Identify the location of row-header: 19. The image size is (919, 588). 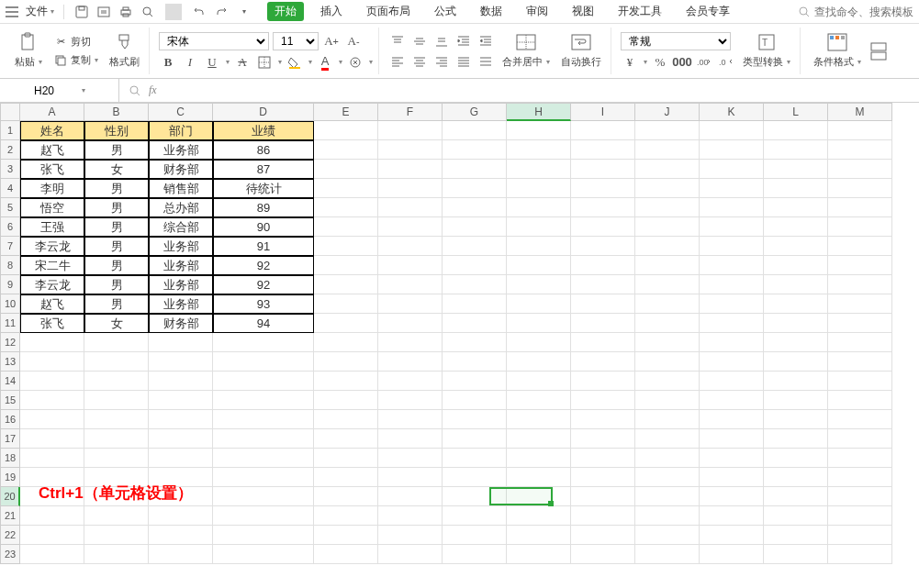
(10, 477).